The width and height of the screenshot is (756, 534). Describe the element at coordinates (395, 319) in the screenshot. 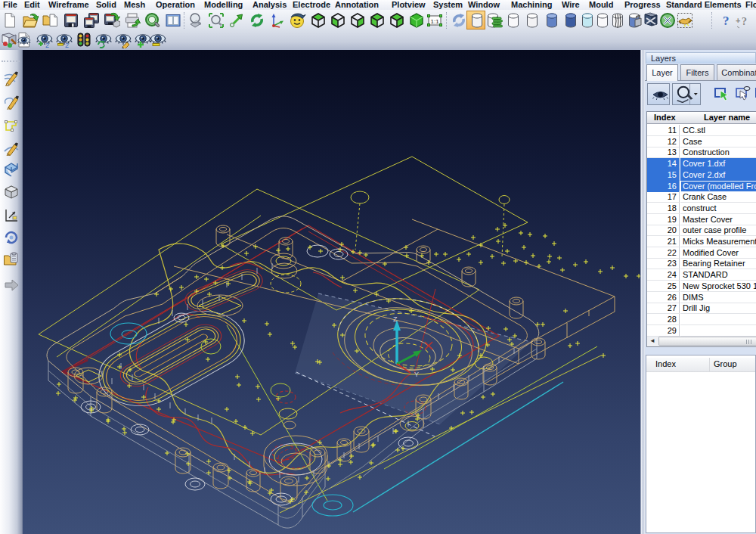

I see `svg-text: Z` at that location.